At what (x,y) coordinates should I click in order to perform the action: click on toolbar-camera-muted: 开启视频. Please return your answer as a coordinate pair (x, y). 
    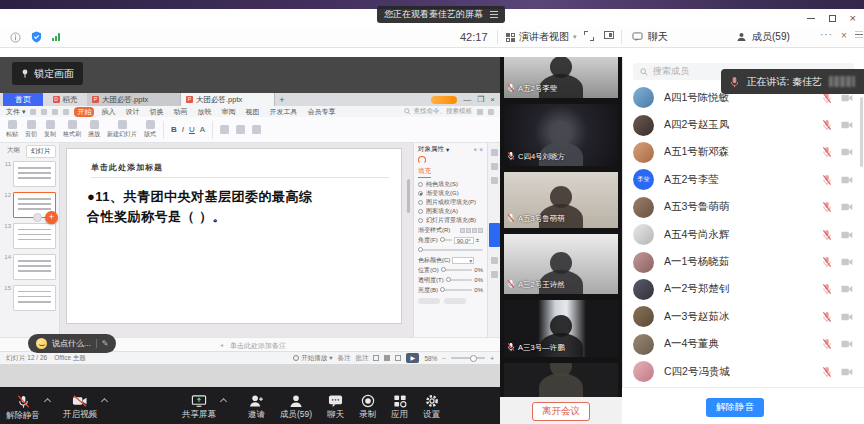
    Looking at the image, I should click on (80, 406).